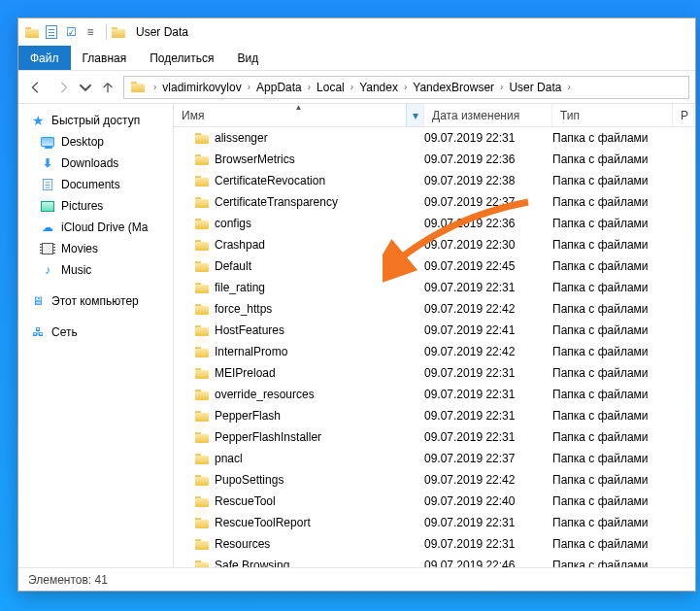 The height and width of the screenshot is (611, 700). Describe the element at coordinates (488, 563) in the screenshot. I see `file-date: 09.07.2019 22:46` at that location.